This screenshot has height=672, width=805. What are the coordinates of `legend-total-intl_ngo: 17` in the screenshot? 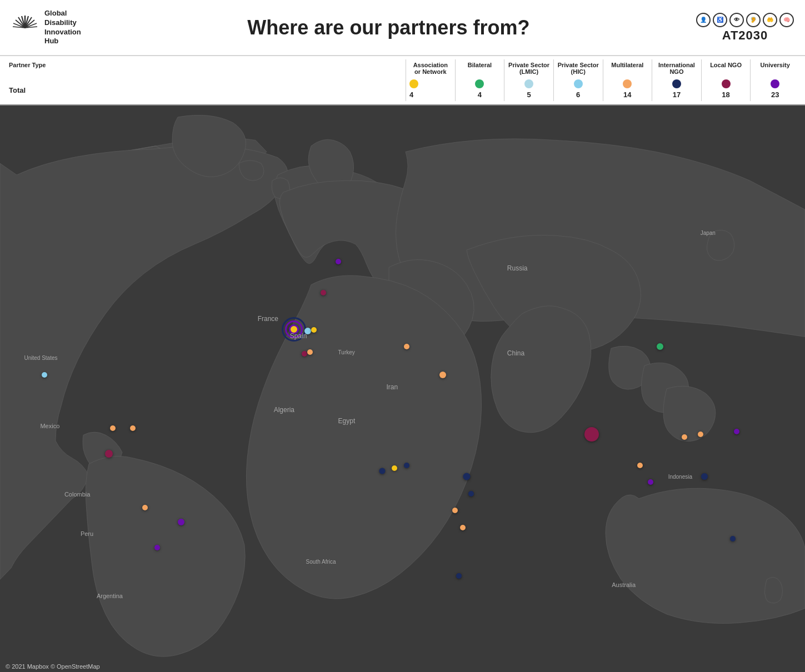 It's located at (677, 94).